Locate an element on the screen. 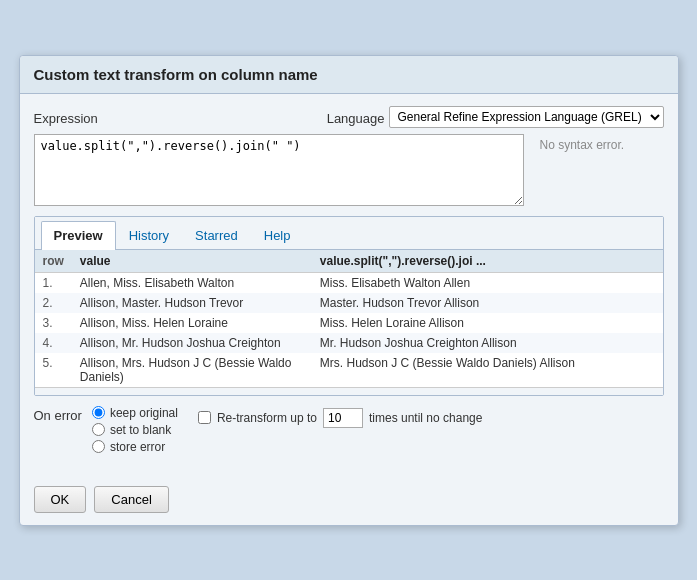 The height and width of the screenshot is (580, 697). radio-keep-original: keep original is located at coordinates (135, 413).